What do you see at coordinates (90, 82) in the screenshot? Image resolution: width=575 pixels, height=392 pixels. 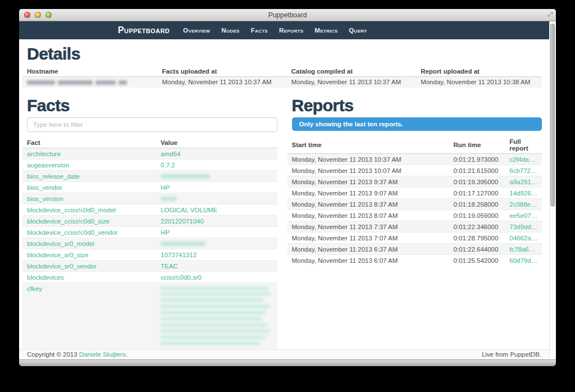 I see `hostname-cell` at bounding box center [90, 82].